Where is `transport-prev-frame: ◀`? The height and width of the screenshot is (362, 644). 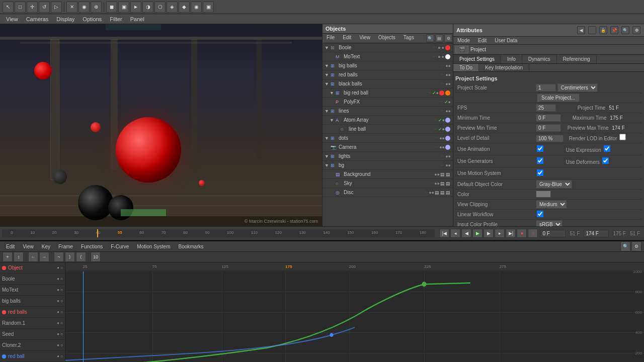
transport-prev-frame: ◀ is located at coordinates (466, 233).